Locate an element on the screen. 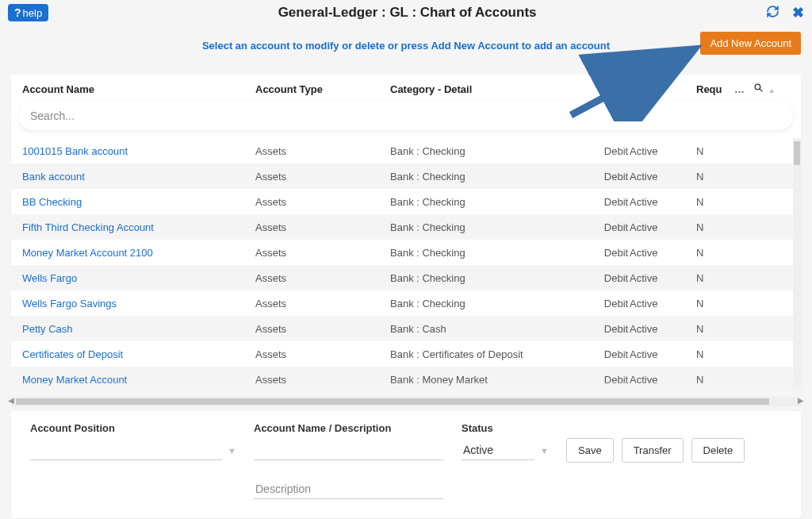 The height and width of the screenshot is (519, 812). col-requ: Requ is located at coordinates (715, 89).